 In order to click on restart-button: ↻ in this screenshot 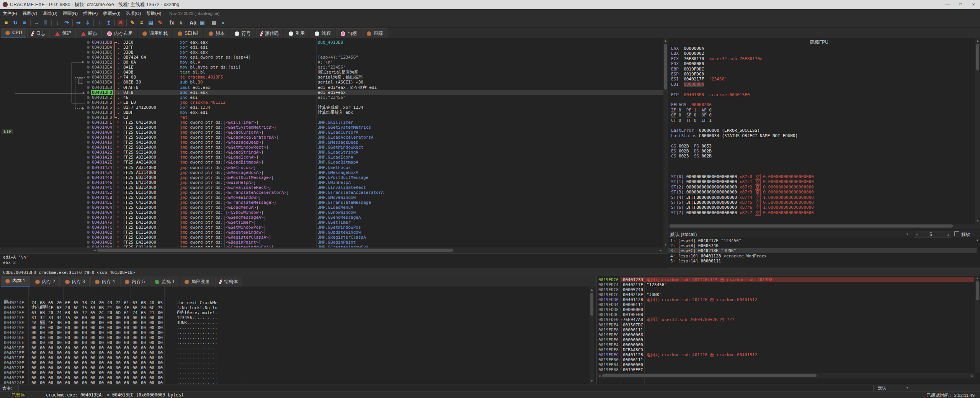, I will do `click(15, 23)`.